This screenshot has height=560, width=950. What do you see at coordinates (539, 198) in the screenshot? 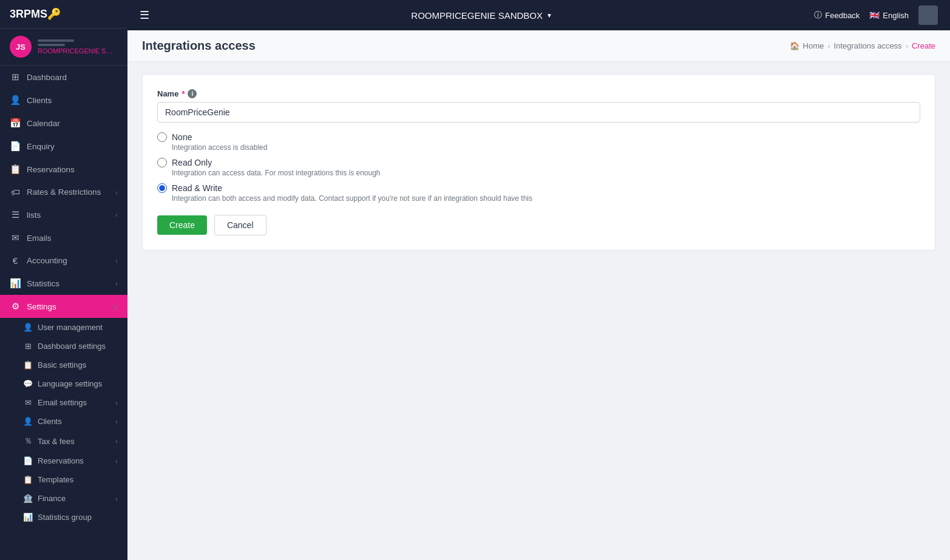
I see `radio-desc-read-write: Integration can both access and modify d…` at bounding box center [539, 198].